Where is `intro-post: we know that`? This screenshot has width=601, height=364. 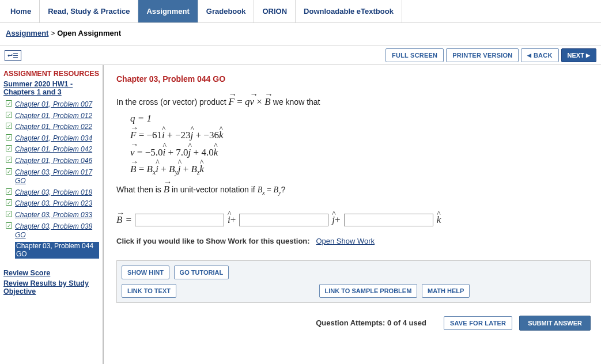 intro-post: we know that is located at coordinates (297, 102).